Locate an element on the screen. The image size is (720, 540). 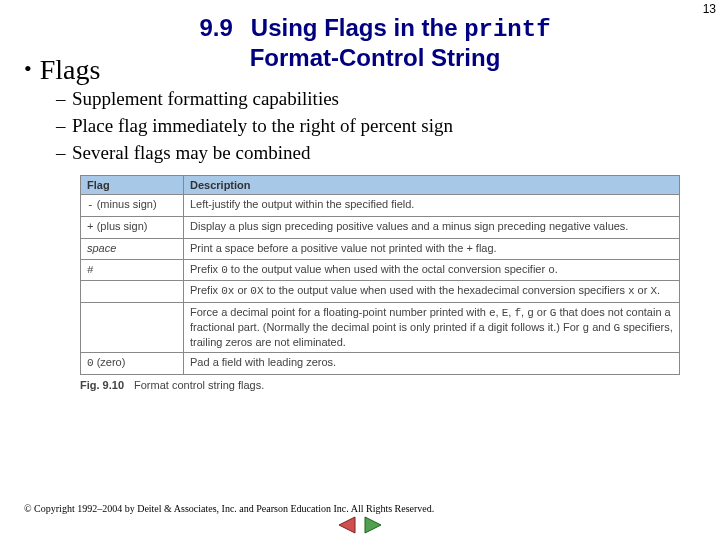
flag-cell: + (plus sign) is located at coordinates (132, 228).